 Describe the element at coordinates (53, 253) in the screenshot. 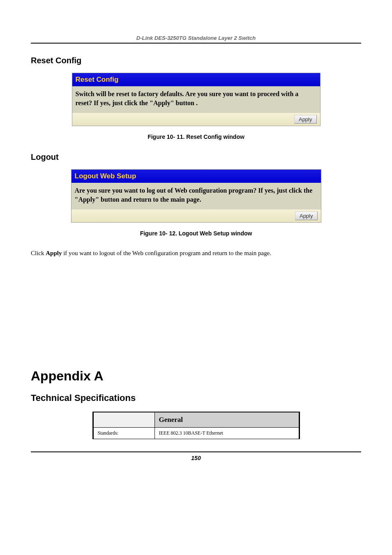

I see `logout-para-bold: Apply` at that location.